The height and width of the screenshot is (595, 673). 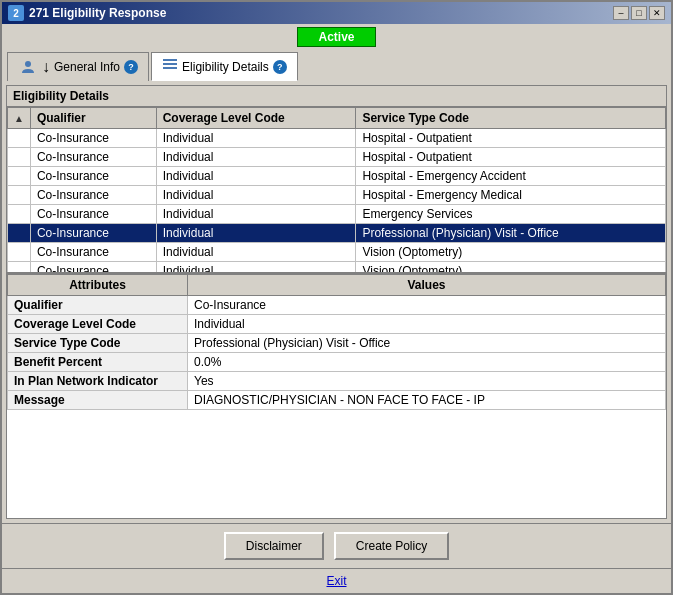 What do you see at coordinates (280, 67) in the screenshot?
I see `help-icon-eligibility: ?` at bounding box center [280, 67].